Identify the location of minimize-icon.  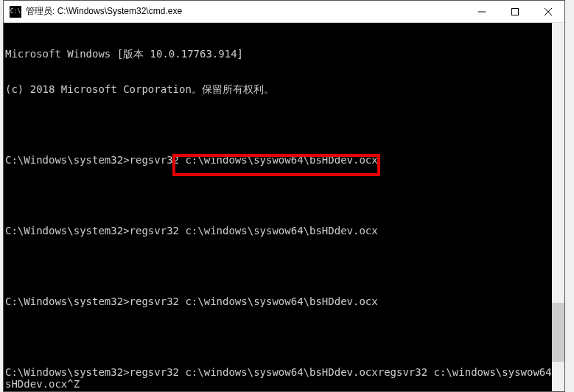
(482, 12).